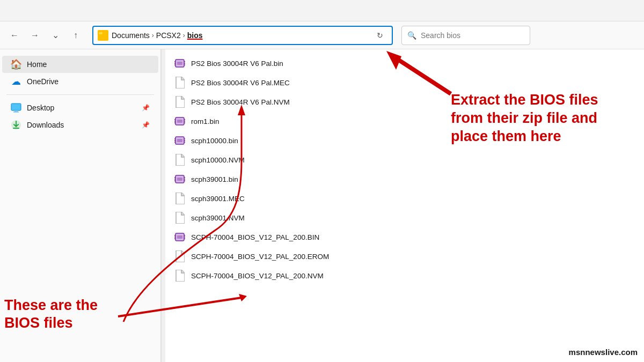 The width and height of the screenshot is (644, 362). I want to click on toolbar, so click(322, 11).